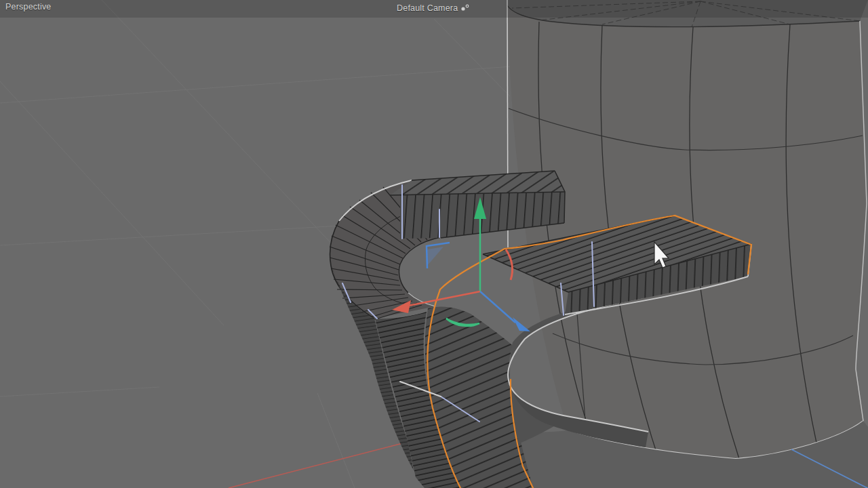 The height and width of the screenshot is (488, 868). I want to click on camera-label-group: Default Camera, so click(433, 8).